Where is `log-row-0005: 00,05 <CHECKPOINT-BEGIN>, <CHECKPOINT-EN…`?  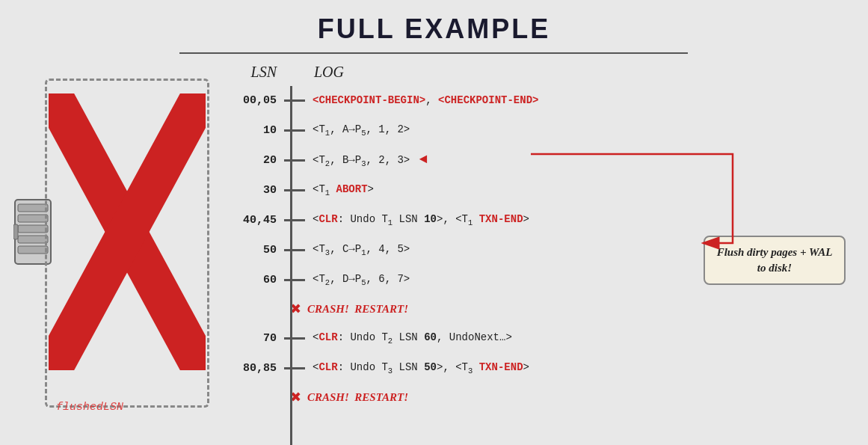 log-row-0005: 00,05 <CHECKPOINT-BEGIN>, <CHECKPOINT-EN… is located at coordinates (538, 100).